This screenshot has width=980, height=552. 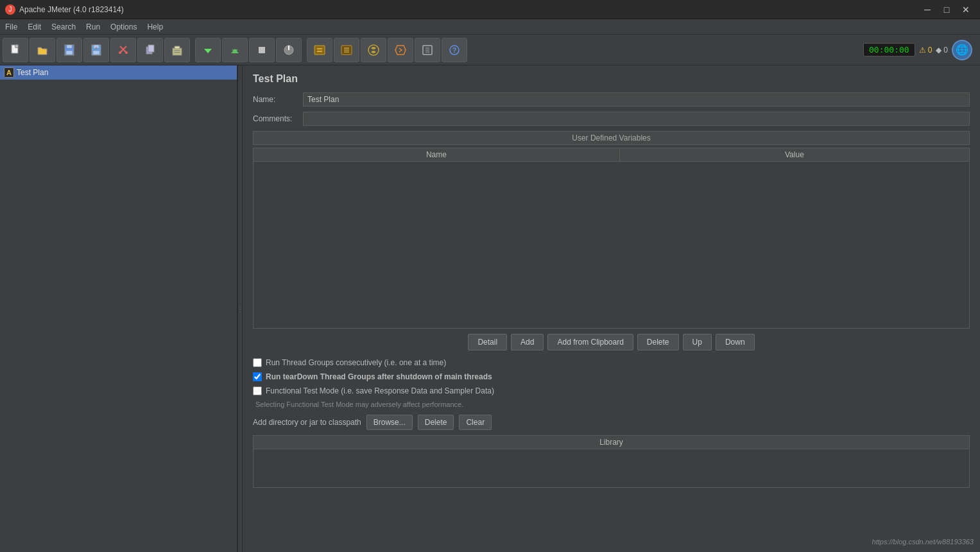 What do you see at coordinates (42, 50) in the screenshot?
I see `open-button` at bounding box center [42, 50].